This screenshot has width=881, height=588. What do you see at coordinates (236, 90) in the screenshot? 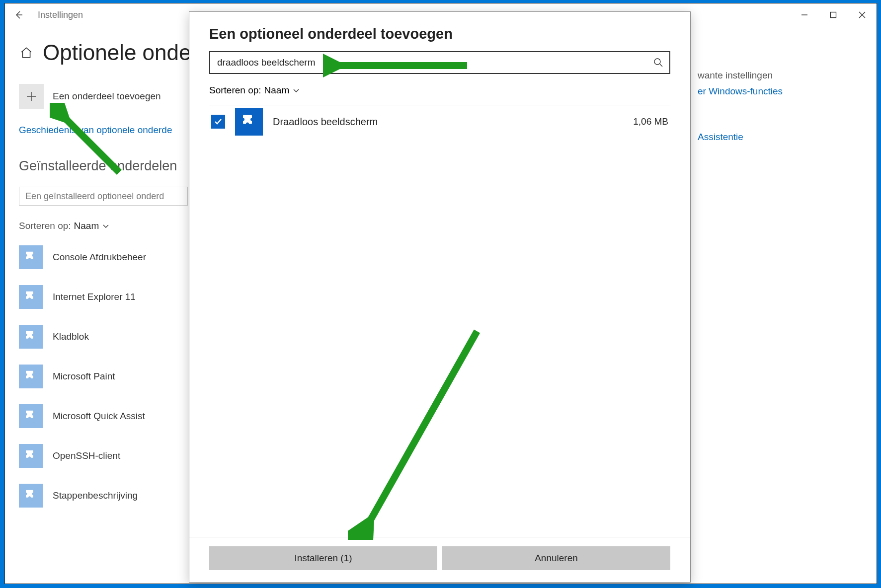
I see `dialog-sort-label: Sorteren op:` at bounding box center [236, 90].